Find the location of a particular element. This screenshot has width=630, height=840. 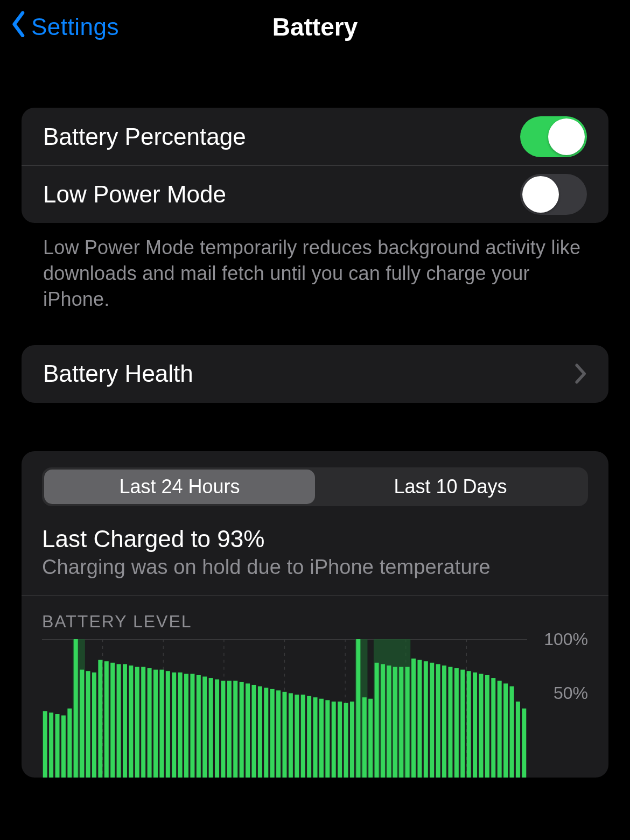

last-charged-subtitle: Charging was on hold due to iPhone tempe… is located at coordinates (315, 568).